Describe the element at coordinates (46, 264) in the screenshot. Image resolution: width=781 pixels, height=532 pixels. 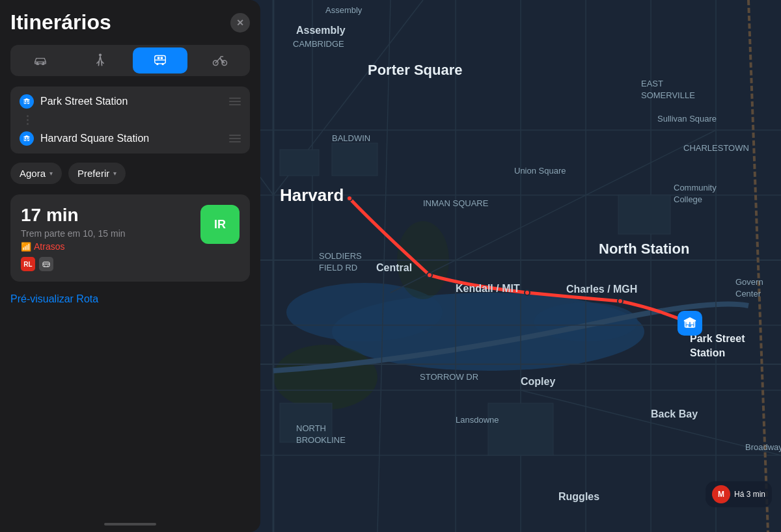
I see `transit-badge` at that location.